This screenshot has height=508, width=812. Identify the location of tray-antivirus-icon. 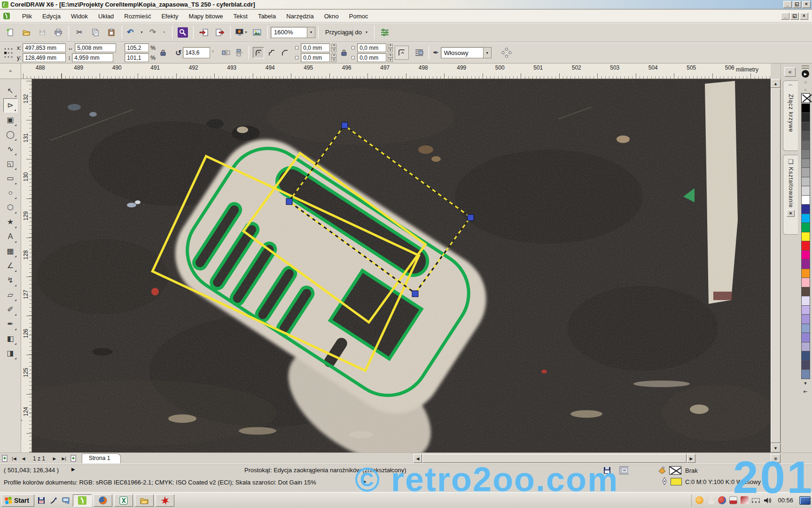
(699, 500).